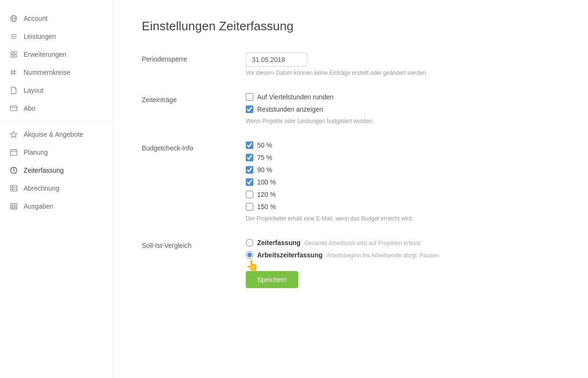  I want to click on checkbox-b100: 100 %, so click(403, 182).